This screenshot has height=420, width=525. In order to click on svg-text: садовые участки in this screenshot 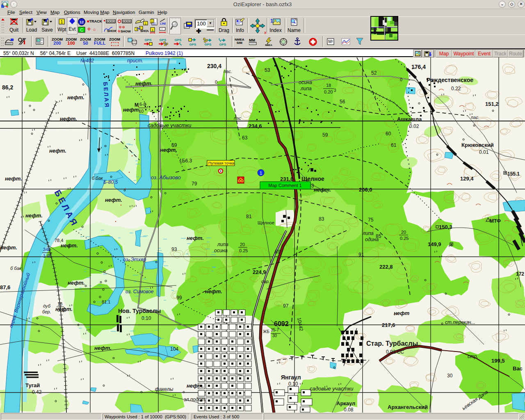, I will do `click(170, 126)`.